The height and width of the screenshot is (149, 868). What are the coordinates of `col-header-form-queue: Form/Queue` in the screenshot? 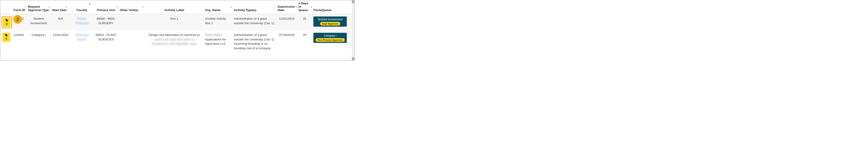 It's located at (332, 7).